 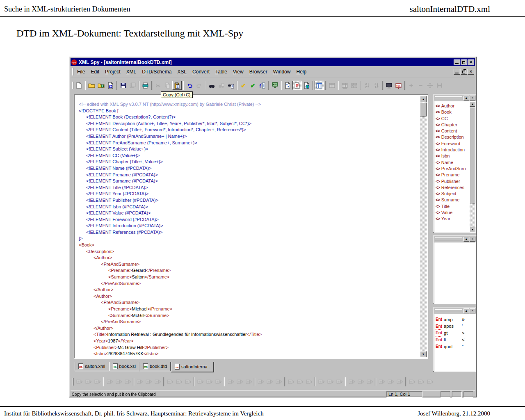 I want to click on element-item-prename: <>Prename, so click(x=453, y=175).